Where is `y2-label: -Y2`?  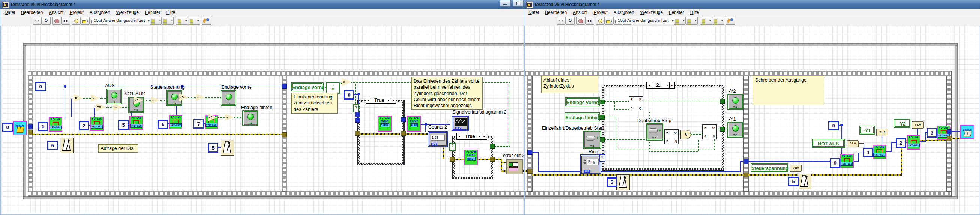 y2-label: -Y2 is located at coordinates (732, 91).